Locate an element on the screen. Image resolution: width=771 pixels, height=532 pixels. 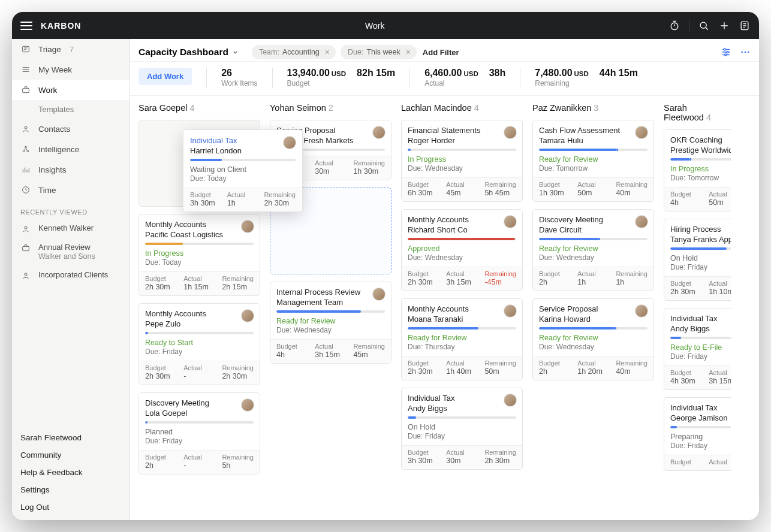
menu-icon is located at coordinates (26, 26).